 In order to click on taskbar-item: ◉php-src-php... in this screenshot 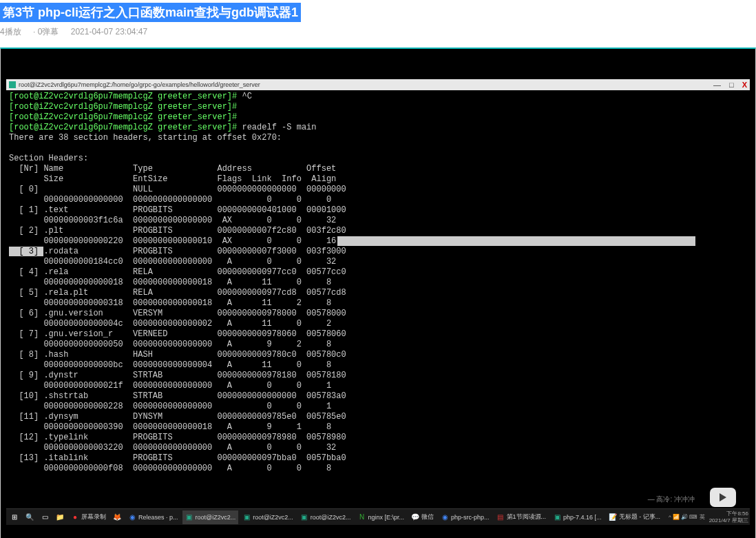, I will do `click(465, 517)`.